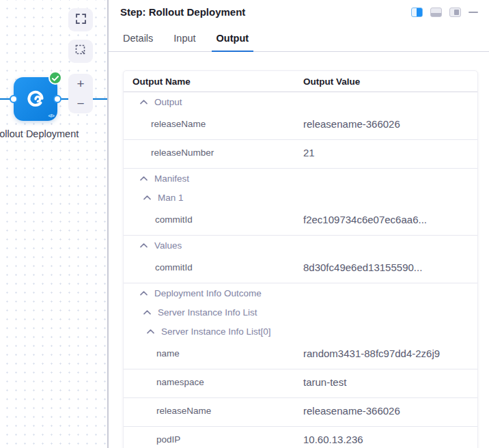 The image size is (489, 448). Describe the element at coordinates (57, 99) in the screenshot. I see `node-port-right` at that location.